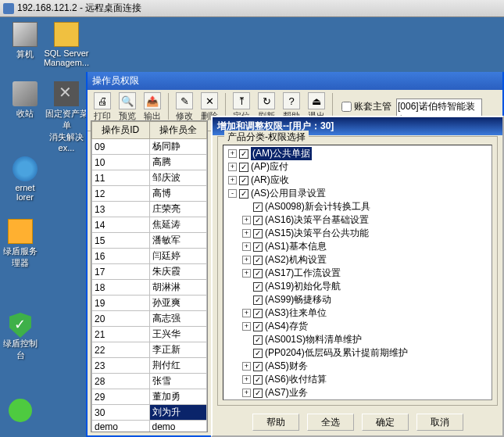 This screenshot has height=437, width=504. I want to click on table-row: 09杨同静, so click(150, 147).